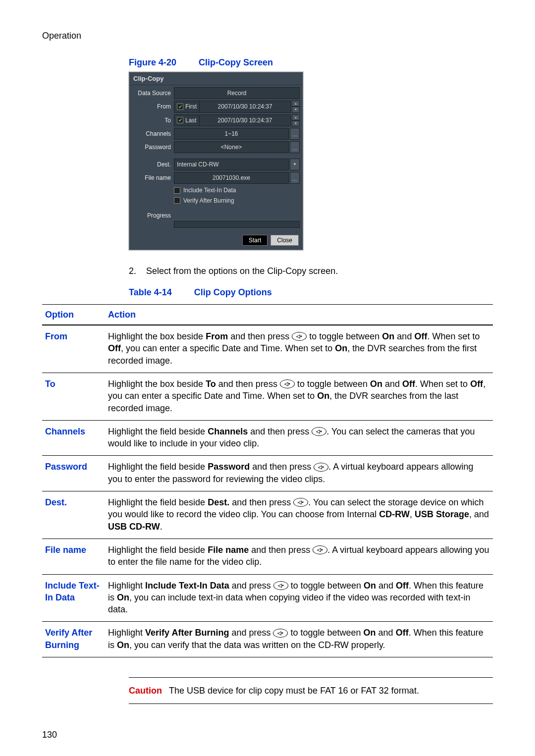 The image size is (535, 756). What do you see at coordinates (73, 556) in the screenshot?
I see `opt-filename: File name` at bounding box center [73, 556].